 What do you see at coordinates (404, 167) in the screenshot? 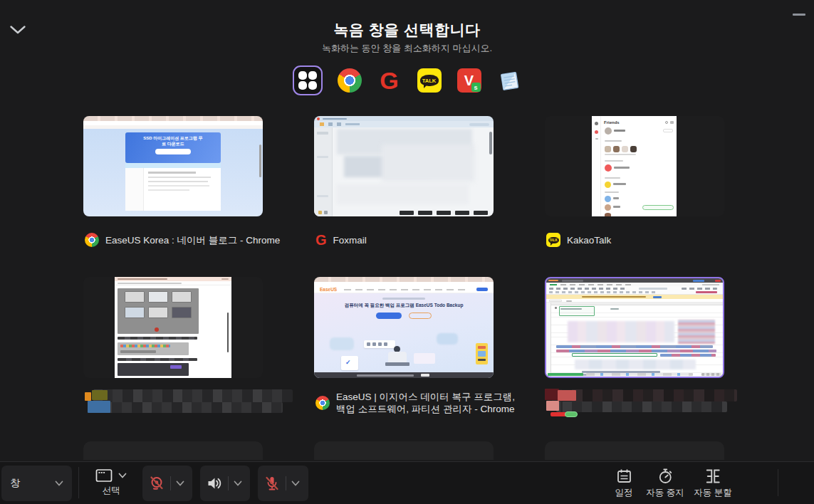
I see `window-card-foxmail` at bounding box center [404, 167].